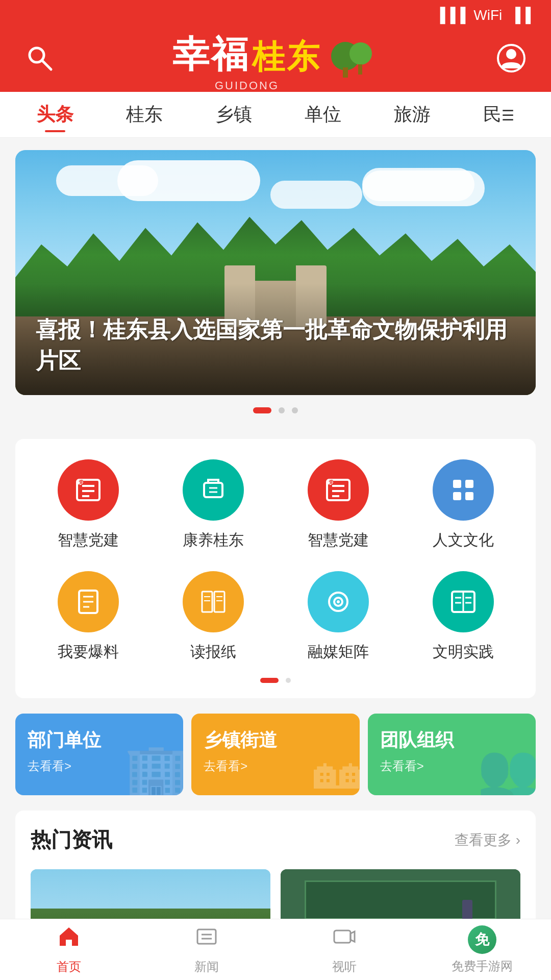  Describe the element at coordinates (69, 967) in the screenshot. I see `bottom-nav-home-label: 首页` at that location.